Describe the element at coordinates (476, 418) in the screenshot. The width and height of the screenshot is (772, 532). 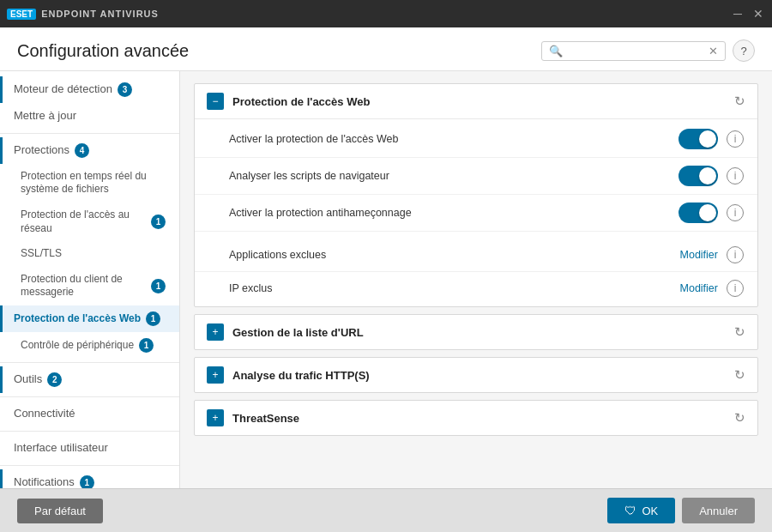
I see `section-threatsense: + ThreatSense ↻` at that location.